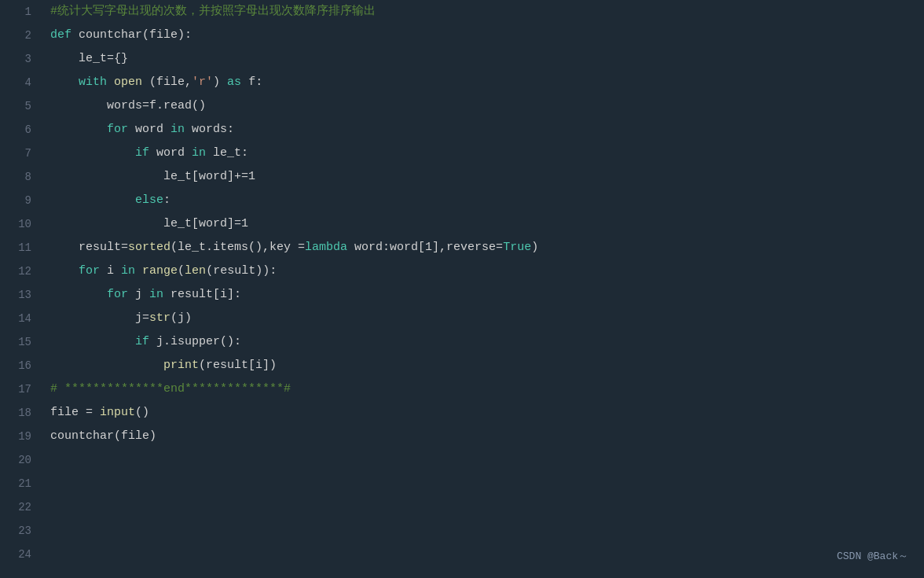  I want to click on token-keyword: def, so click(61, 35).